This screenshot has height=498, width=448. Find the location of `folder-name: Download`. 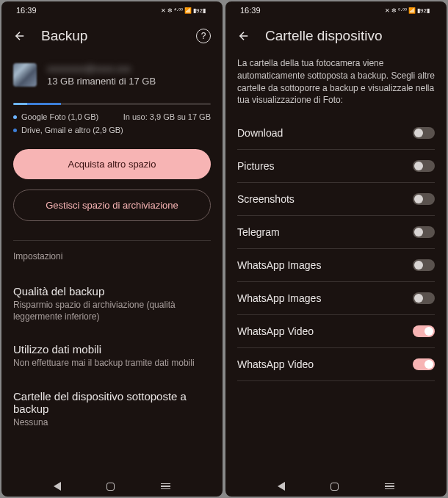

folder-name: Download is located at coordinates (260, 133).